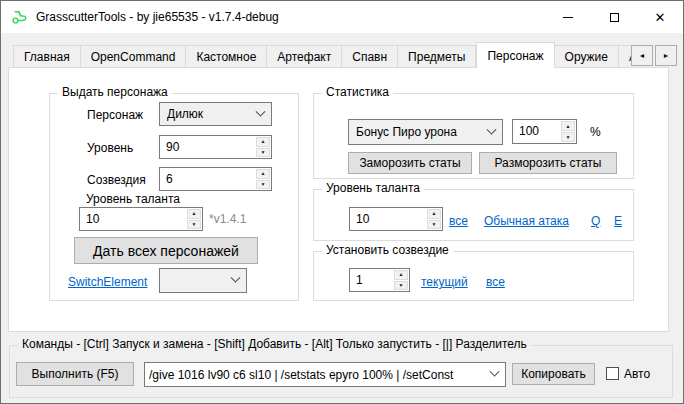  Describe the element at coordinates (444, 282) in the screenshot. I see `constellation-current-link: текущий` at that location.